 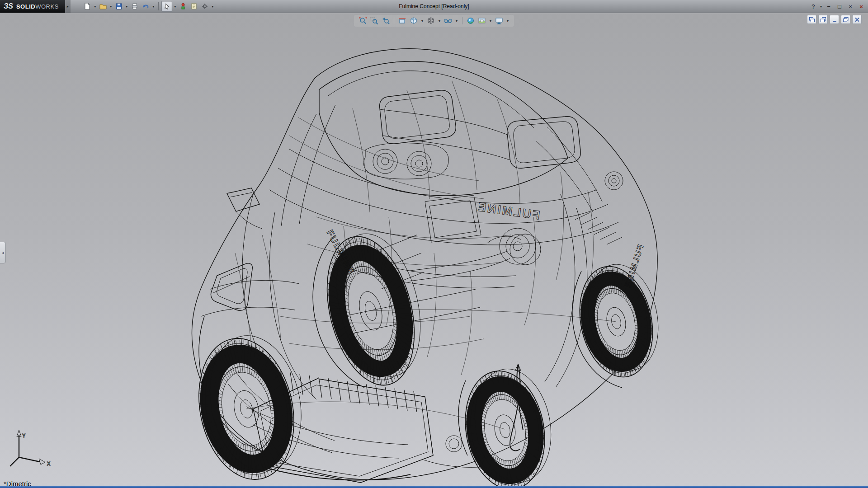 I want to click on document-window-controls, so click(x=835, y=19).